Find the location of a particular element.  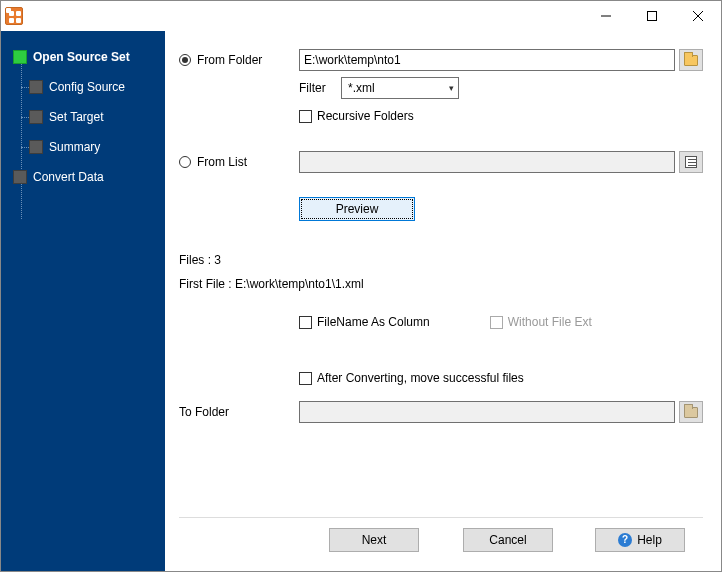

list-icon is located at coordinates (691, 162).